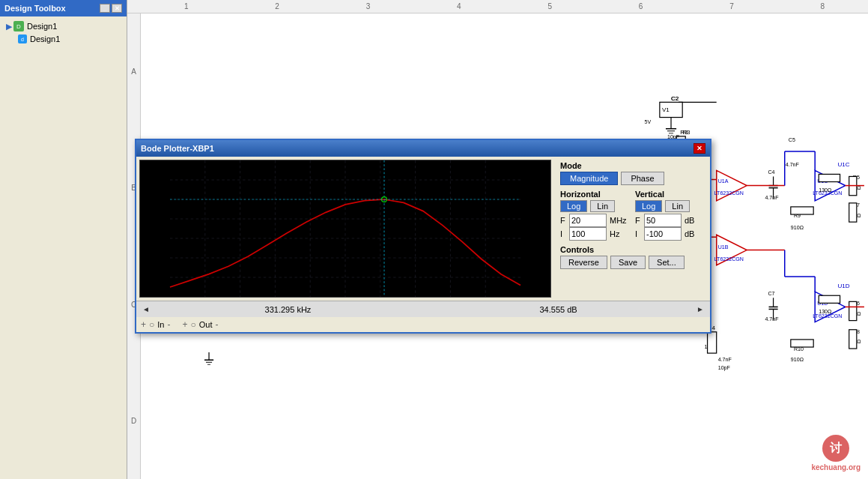 This screenshot has width=868, height=479. What do you see at coordinates (792, 140) in the screenshot?
I see `svg-text: C5` at bounding box center [792, 140].